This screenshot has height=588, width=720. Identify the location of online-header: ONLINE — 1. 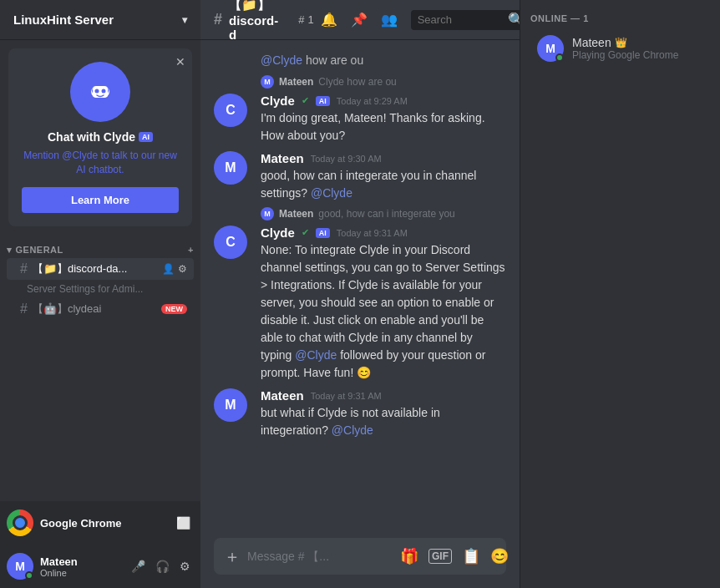
(620, 18).